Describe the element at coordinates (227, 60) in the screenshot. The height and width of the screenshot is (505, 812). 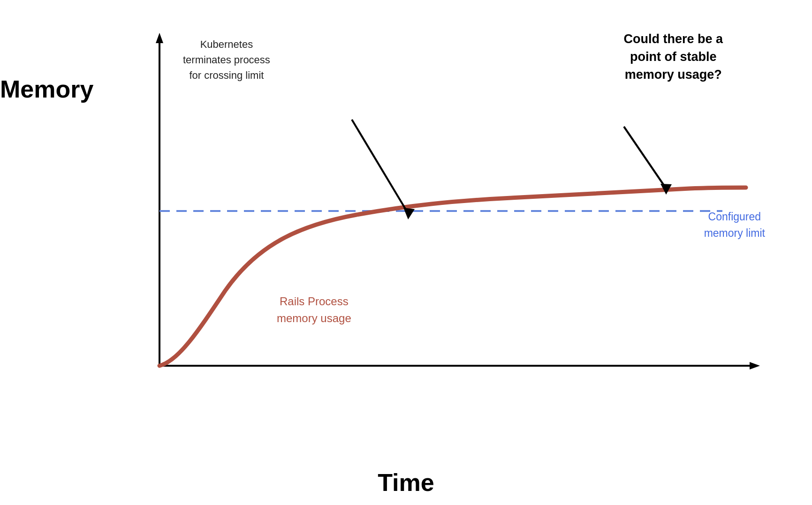
I see `annotation-k8s: Kubernetes terminates process for crossi…` at that location.